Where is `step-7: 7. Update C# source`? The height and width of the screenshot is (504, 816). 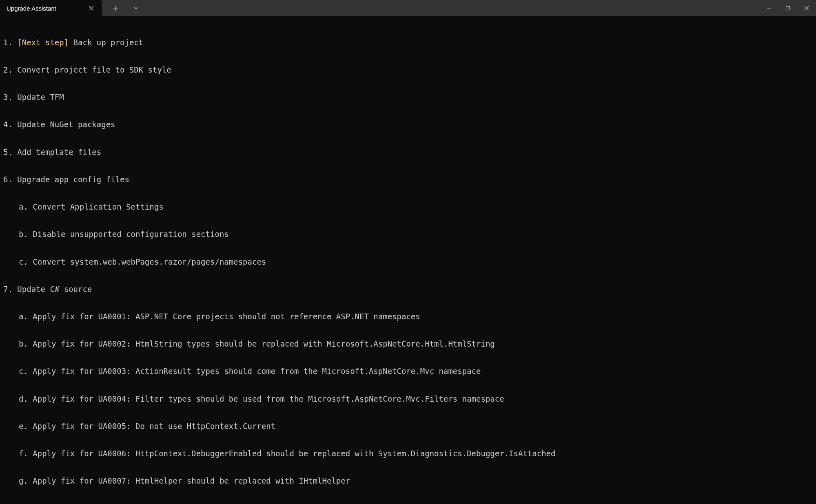
step-7: 7. Update C# source is located at coordinates (408, 289).